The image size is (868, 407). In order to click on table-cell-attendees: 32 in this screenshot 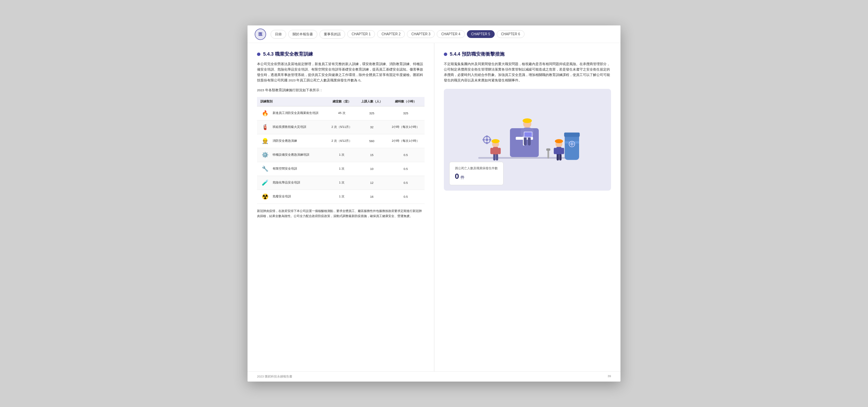, I will do `click(372, 127)`.